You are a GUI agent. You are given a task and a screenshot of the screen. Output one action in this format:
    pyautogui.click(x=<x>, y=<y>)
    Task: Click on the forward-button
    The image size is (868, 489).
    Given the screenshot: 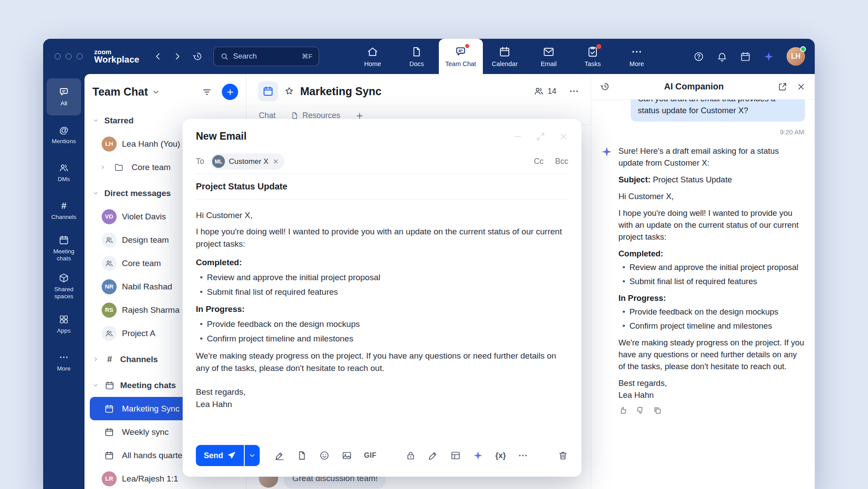 What is the action you would take?
    pyautogui.click(x=177, y=56)
    